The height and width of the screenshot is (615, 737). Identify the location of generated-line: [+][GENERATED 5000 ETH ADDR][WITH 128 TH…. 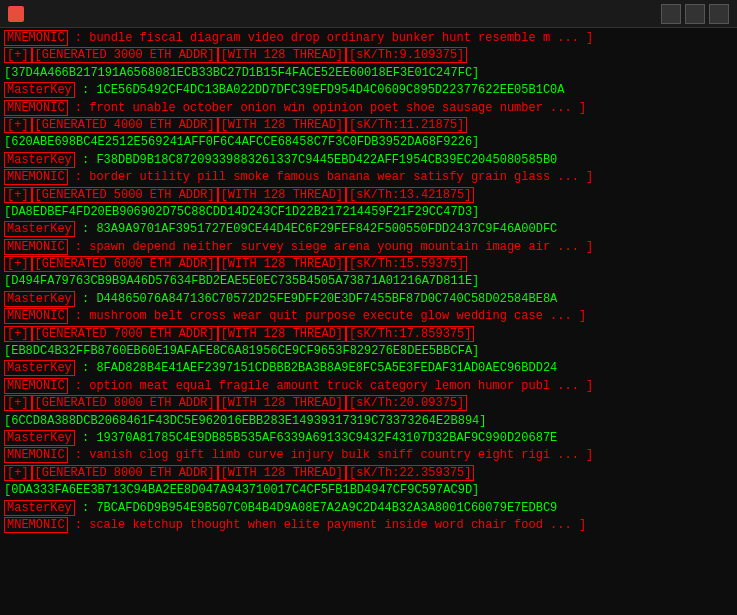
(368, 196).